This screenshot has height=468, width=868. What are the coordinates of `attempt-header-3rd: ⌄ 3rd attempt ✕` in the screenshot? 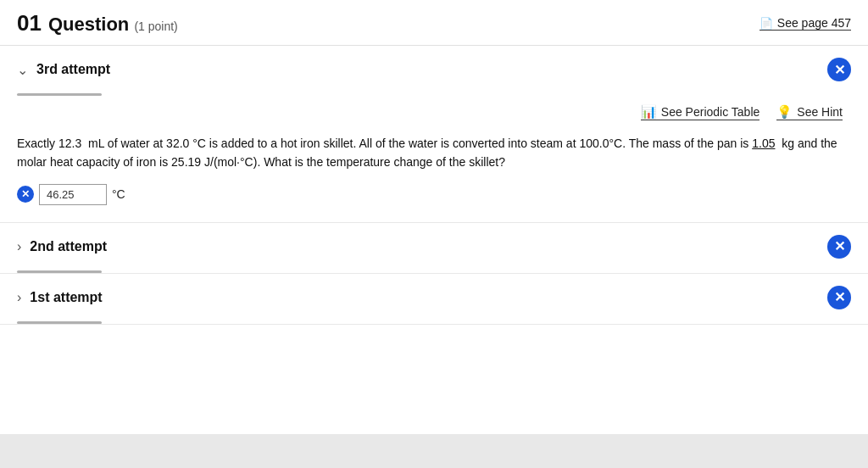 It's located at (434, 70).